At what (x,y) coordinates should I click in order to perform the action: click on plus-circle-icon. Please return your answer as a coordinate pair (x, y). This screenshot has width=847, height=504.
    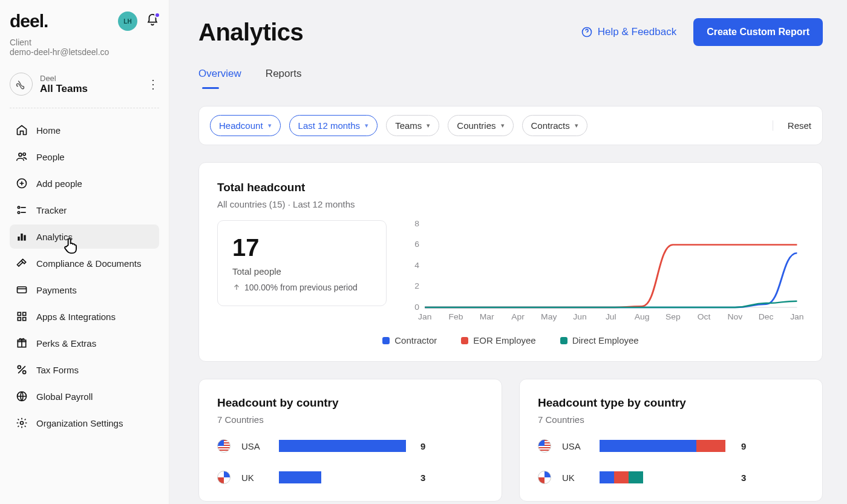
    Looking at the image, I should click on (22, 183).